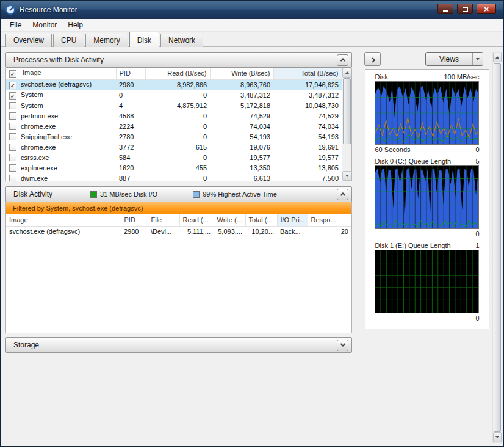  I want to click on processes-collapse-button, so click(343, 60).